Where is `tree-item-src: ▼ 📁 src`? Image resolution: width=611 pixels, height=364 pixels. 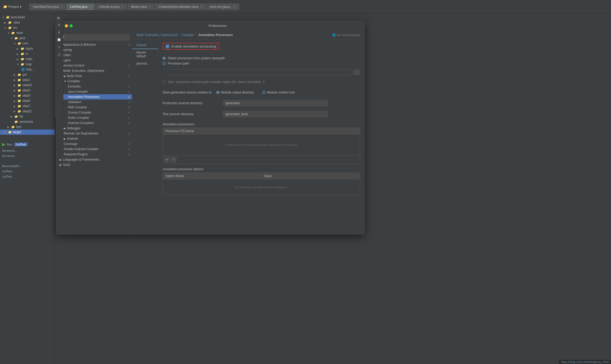 tree-item-src: ▼ 📁 src is located at coordinates (27, 28).